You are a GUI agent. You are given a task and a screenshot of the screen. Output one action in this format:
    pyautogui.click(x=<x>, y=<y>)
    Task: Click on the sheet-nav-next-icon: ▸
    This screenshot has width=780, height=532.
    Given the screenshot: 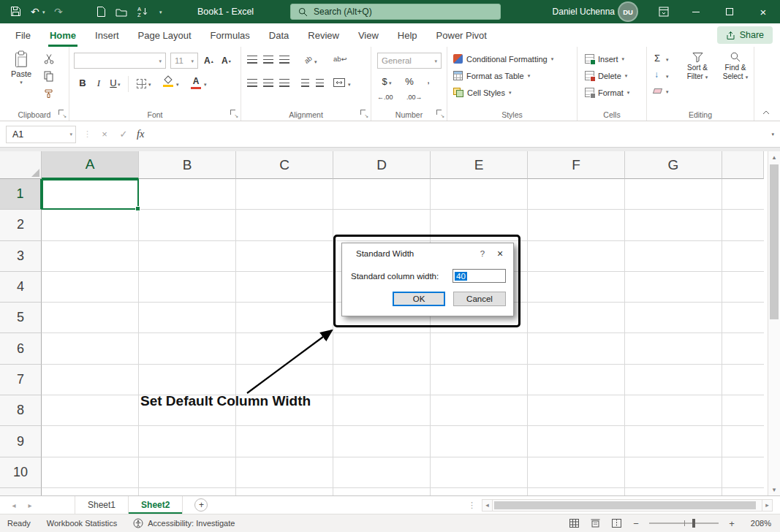 What is the action you would take?
    pyautogui.click(x=30, y=505)
    